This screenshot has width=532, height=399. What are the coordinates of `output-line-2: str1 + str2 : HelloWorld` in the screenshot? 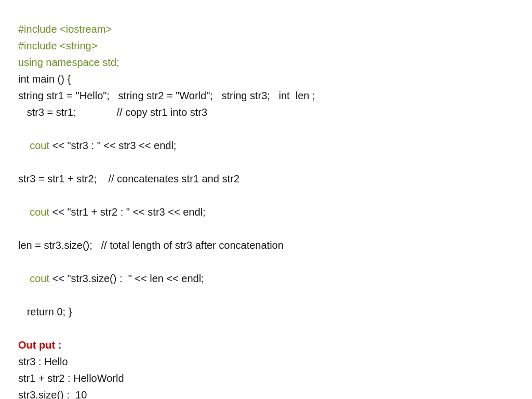 It's located at (266, 378).